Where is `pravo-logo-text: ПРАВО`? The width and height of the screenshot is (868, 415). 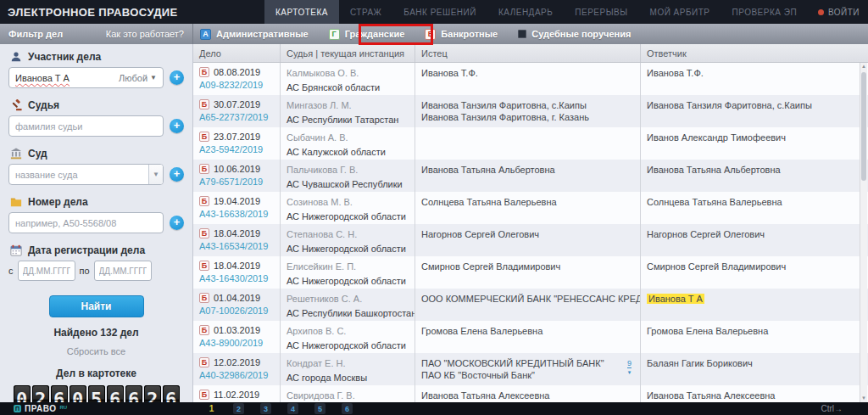 pravo-logo-text: ПРАВО is located at coordinates (41, 409).